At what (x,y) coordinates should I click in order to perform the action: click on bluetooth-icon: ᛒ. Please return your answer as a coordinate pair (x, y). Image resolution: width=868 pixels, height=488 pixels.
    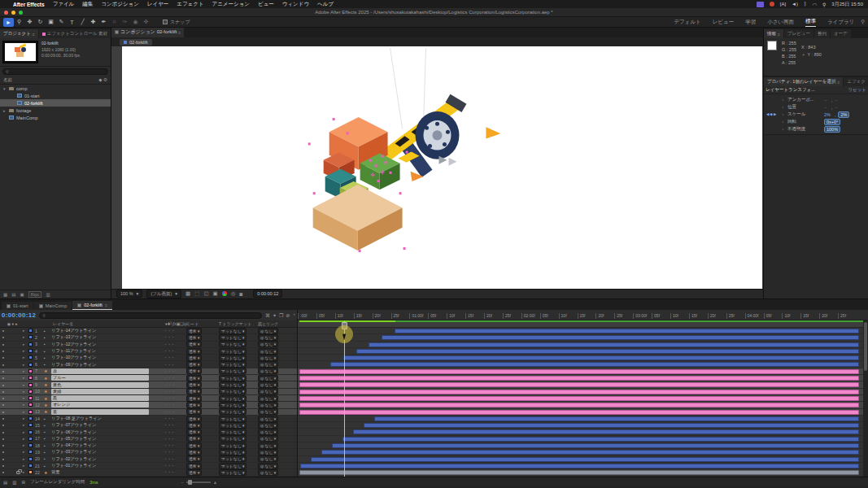
    Looking at the image, I should click on (805, 4).